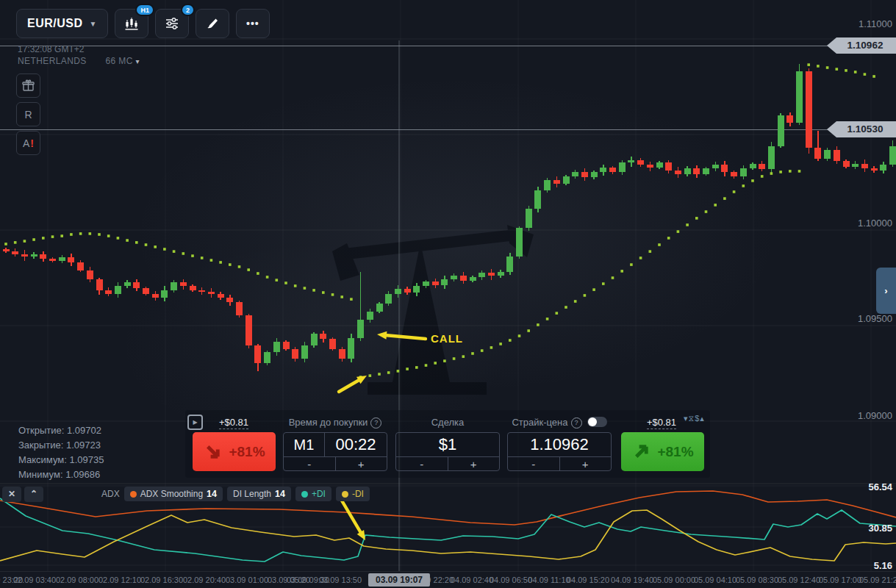 The image size is (896, 588). What do you see at coordinates (253, 24) in the screenshot?
I see `more-tools-button: •••` at bounding box center [253, 24].